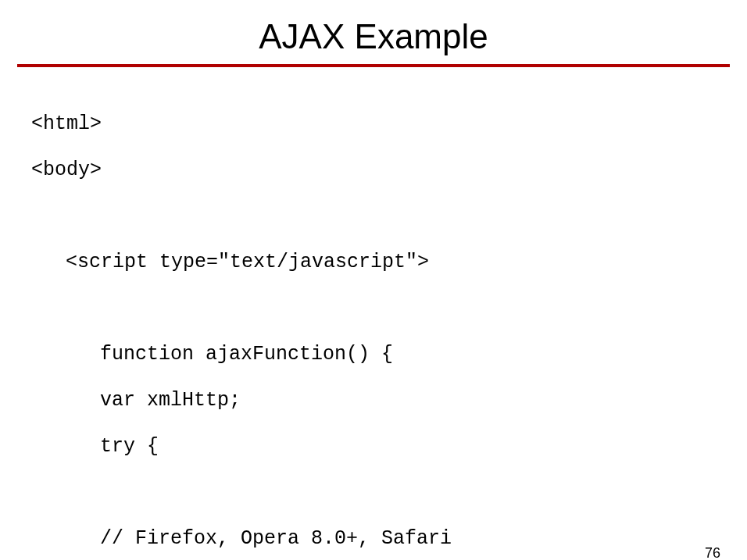  Describe the element at coordinates (374, 37) in the screenshot. I see `slide-title: AJAX Example` at that location.